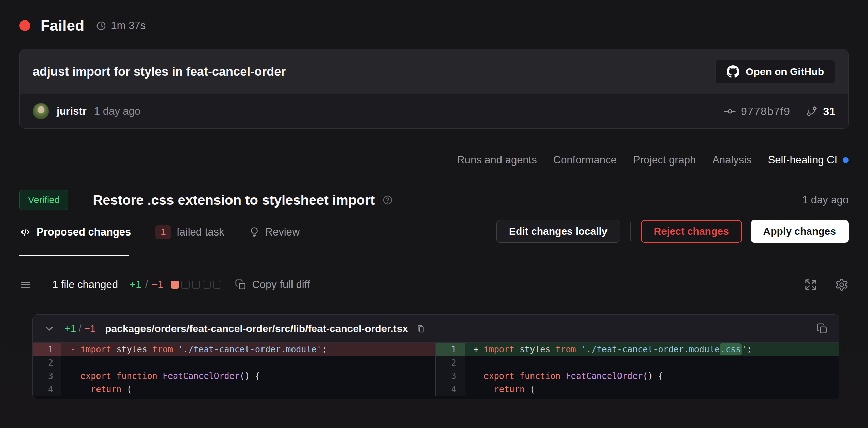 This screenshot has width=868, height=428. Describe the element at coordinates (388, 200) in the screenshot. I see `help-icon` at that location.